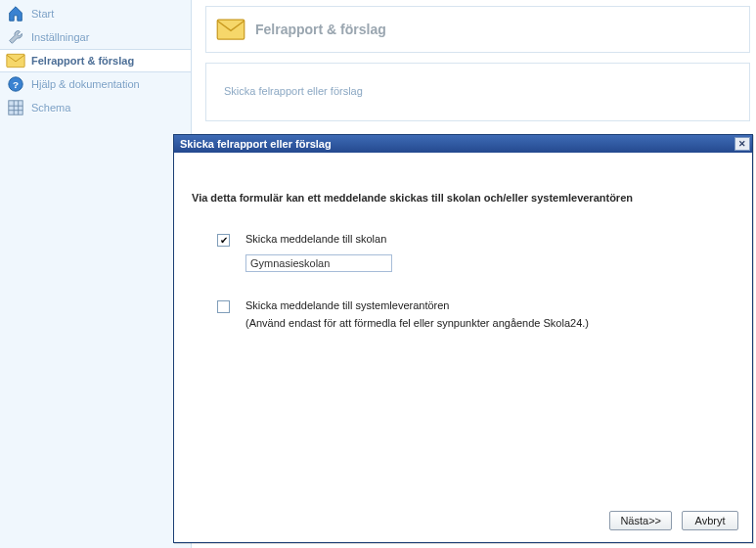 This screenshot has width=756, height=548. What do you see at coordinates (61, 37) in the screenshot?
I see `sidebar-item-label: Inställningar` at bounding box center [61, 37].